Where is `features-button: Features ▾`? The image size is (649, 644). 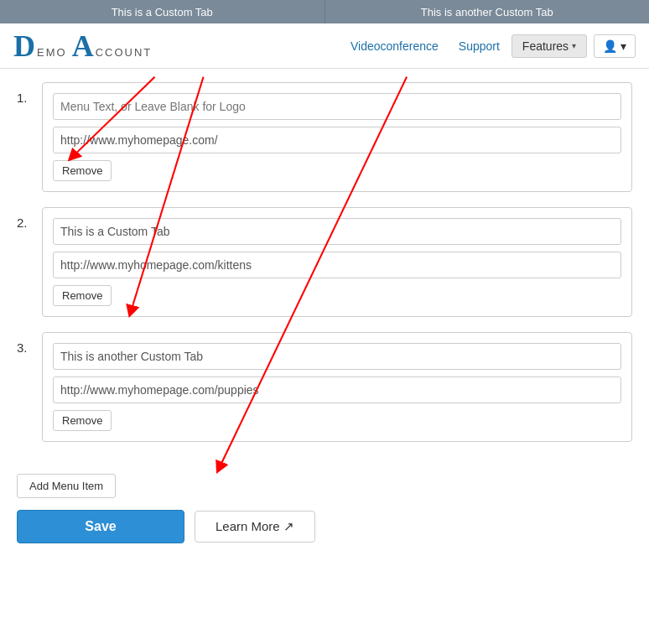 features-button: Features ▾ is located at coordinates (549, 46).